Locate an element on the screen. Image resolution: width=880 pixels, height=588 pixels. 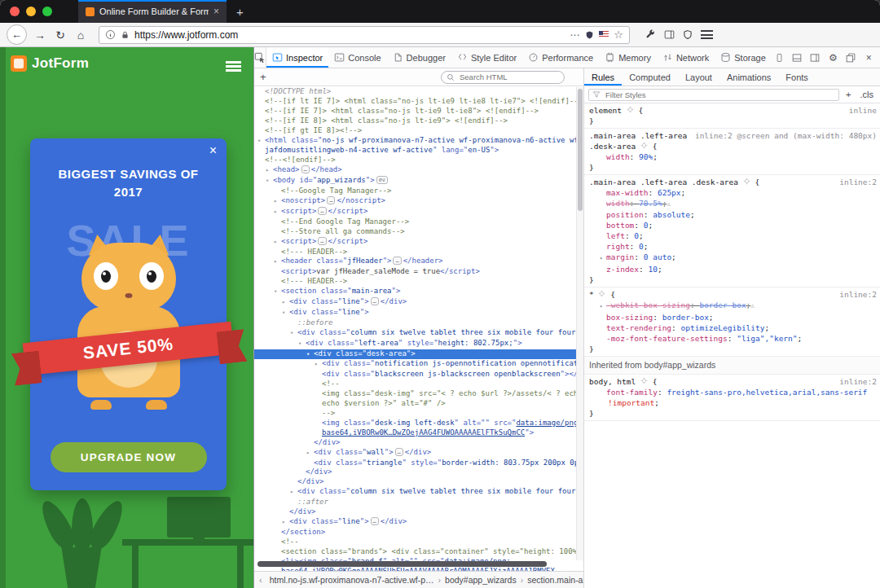
markup-line: echo $version ?>" alt="#" /> is located at coordinates (419, 404).